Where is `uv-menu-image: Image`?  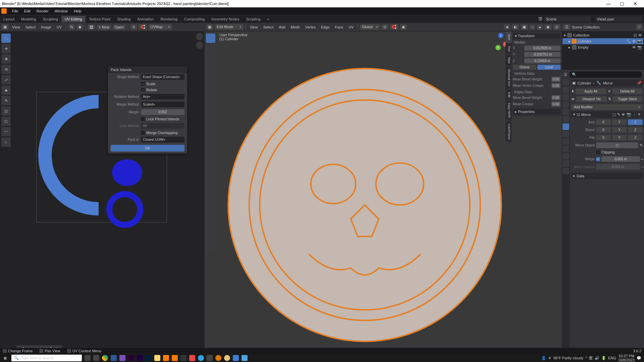
uv-menu-image: Image is located at coordinates (46, 27).